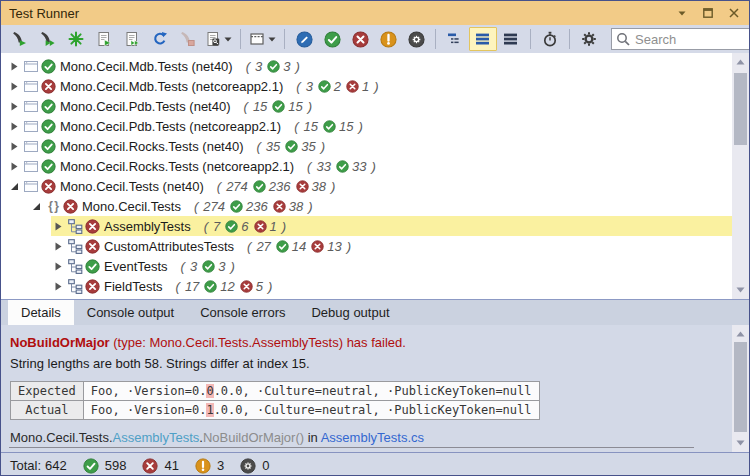 The height and width of the screenshot is (476, 750). Describe the element at coordinates (370, 86) in the screenshot. I see `tree-row: Mono.Cecil.Mdb.Tests (netcoreapp2.1)(321…` at that location.